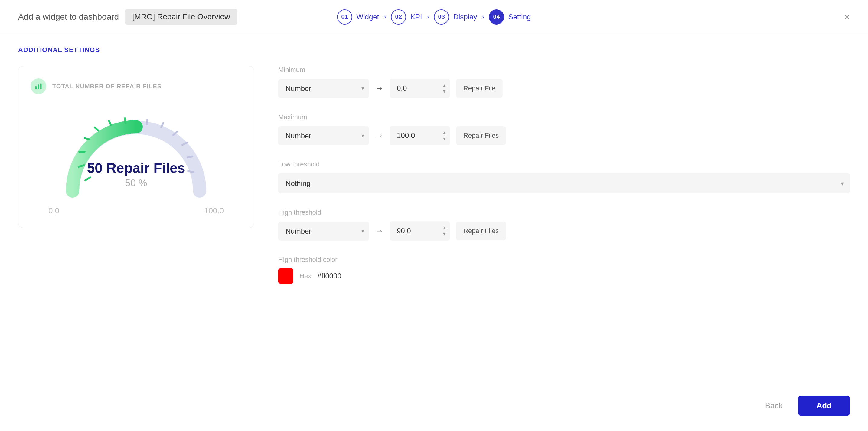 The width and height of the screenshot is (868, 431). What do you see at coordinates (564, 212) in the screenshot?
I see `high-threshold-label: High threshold` at bounding box center [564, 212].